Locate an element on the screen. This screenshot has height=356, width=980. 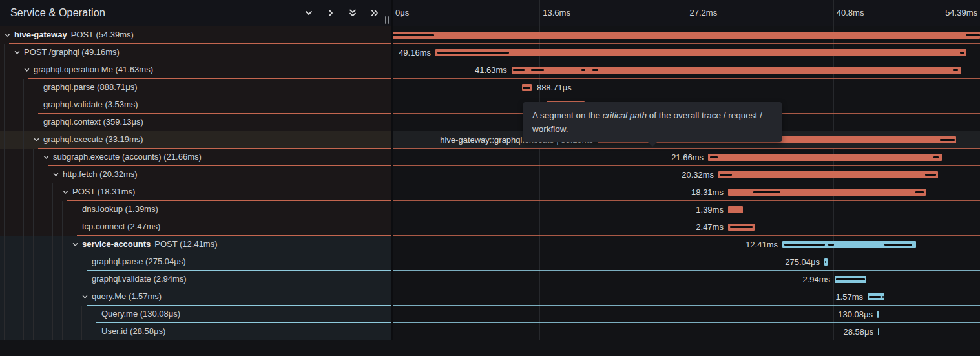
expand-all-button is located at coordinates (375, 13).